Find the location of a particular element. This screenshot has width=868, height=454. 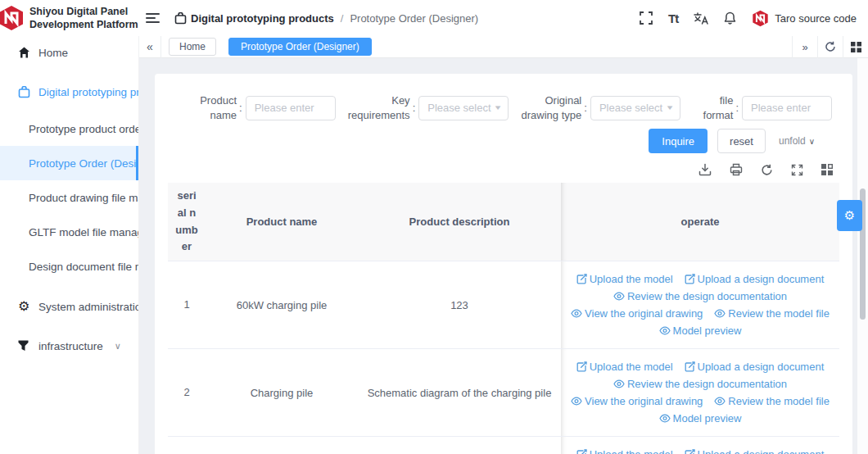

translate-icon is located at coordinates (701, 18).